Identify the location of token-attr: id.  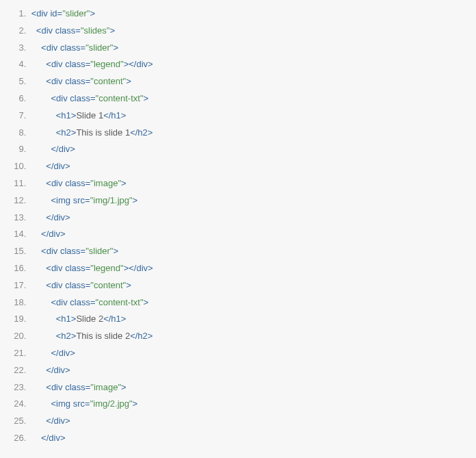
(53, 14).